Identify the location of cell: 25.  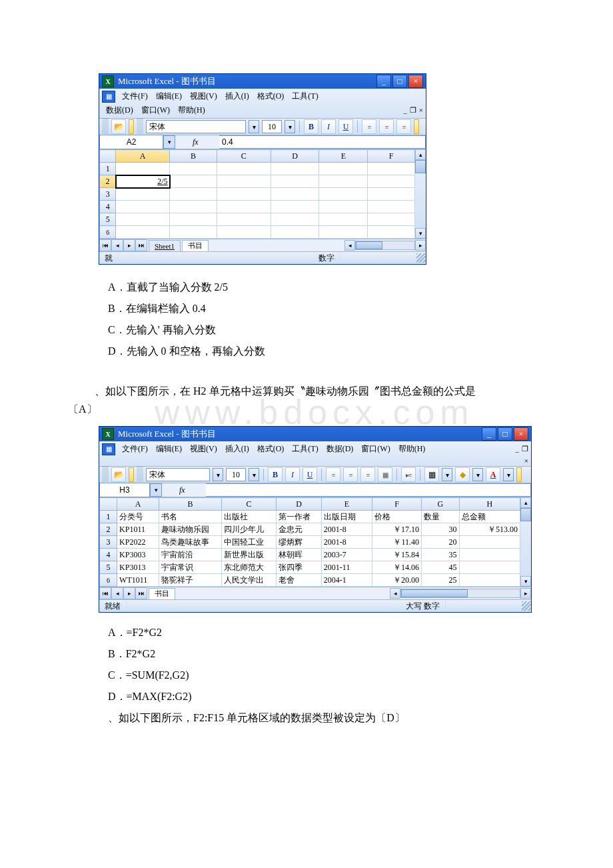
(440, 580).